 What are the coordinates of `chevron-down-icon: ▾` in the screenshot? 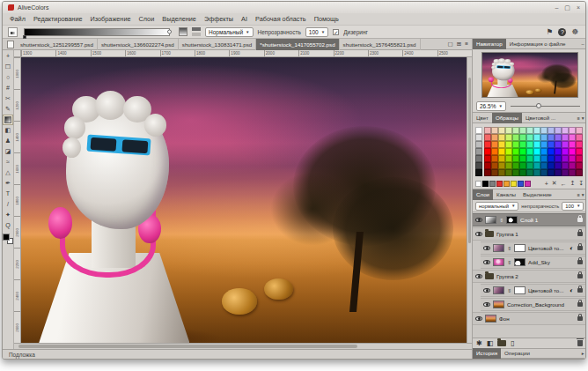 It's located at (583, 118).